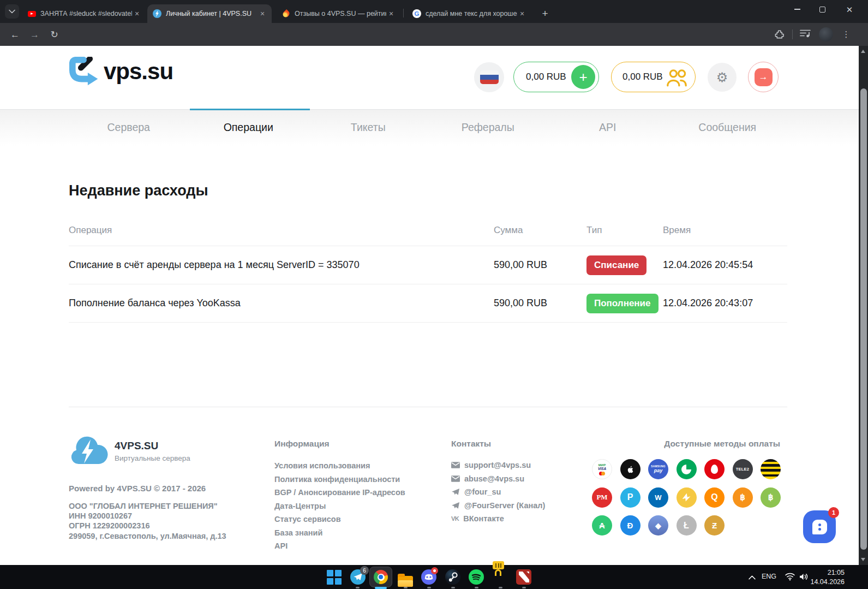 Image resolution: width=868 pixels, height=589 pixels. What do you see at coordinates (86, 14) in the screenshot?
I see `tab-title: ЗАНЯТА #sleduck #sledovatel #` at bounding box center [86, 14].